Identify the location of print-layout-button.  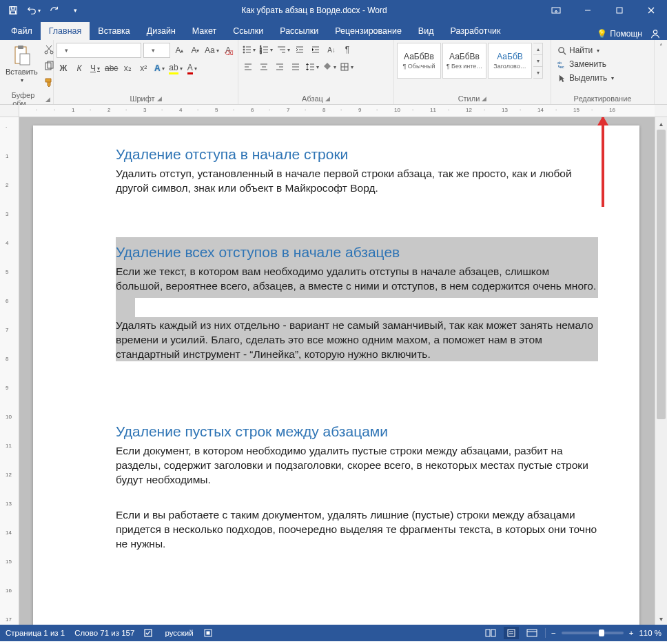
(511, 633).